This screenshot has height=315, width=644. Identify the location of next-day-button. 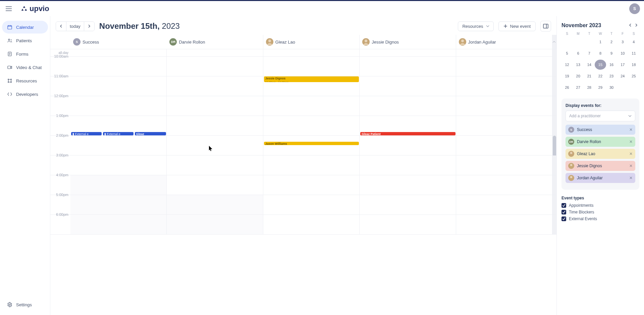
(89, 26).